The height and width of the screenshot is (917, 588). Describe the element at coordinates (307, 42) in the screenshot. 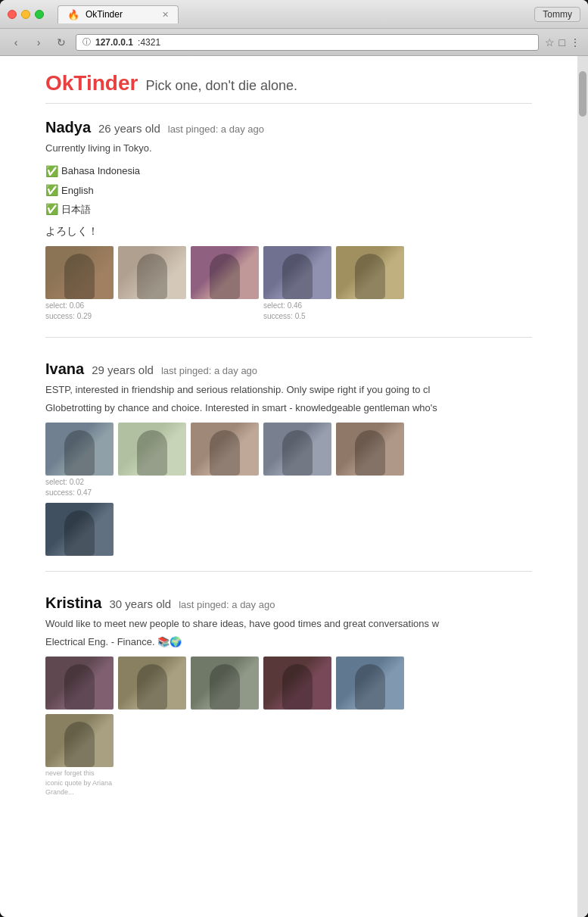

I see `url-bar: ⓘ 127.0.0.1:4321` at that location.